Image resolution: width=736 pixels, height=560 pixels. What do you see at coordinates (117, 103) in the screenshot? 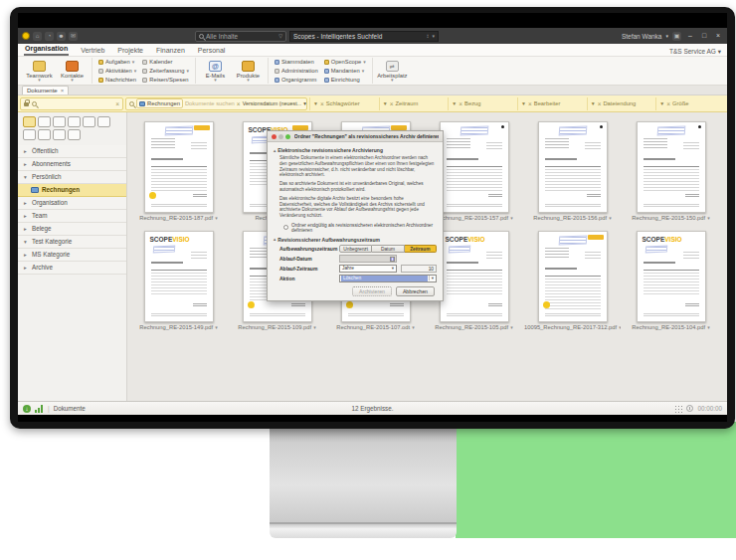
I see `clear-search-icon: ×` at bounding box center [117, 103].